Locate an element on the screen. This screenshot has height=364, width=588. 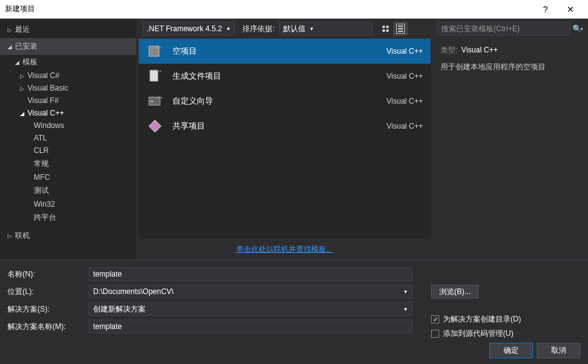
name-input is located at coordinates (251, 274).